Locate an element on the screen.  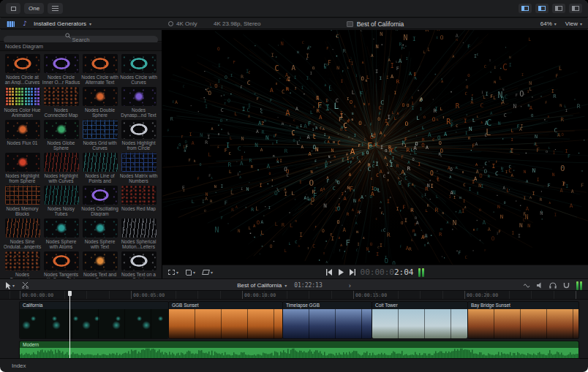
audio-skimming-icon is located at coordinates (540, 285).